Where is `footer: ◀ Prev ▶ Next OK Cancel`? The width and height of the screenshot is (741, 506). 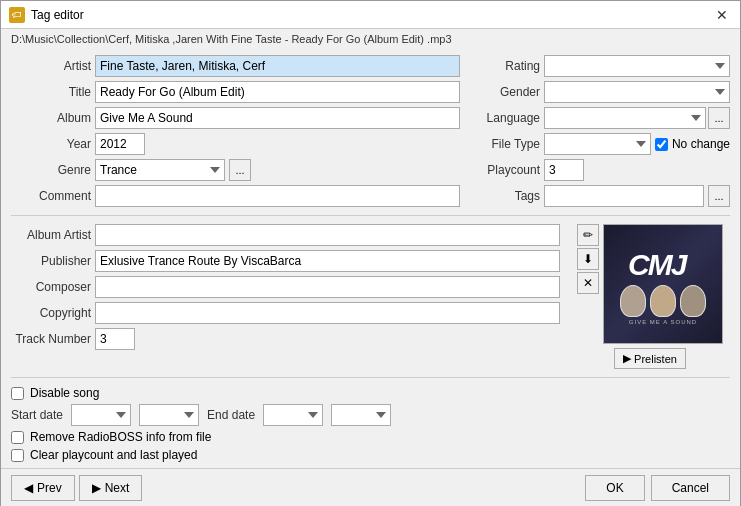 footer: ◀ Prev ▶ Next OK Cancel is located at coordinates (370, 487).